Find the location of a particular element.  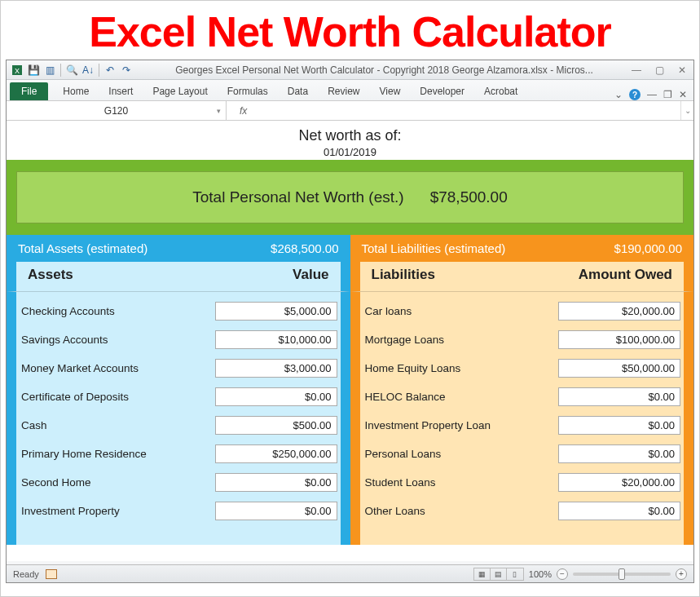

page-banner: Excel Net Worth Calculator is located at coordinates (350, 30).